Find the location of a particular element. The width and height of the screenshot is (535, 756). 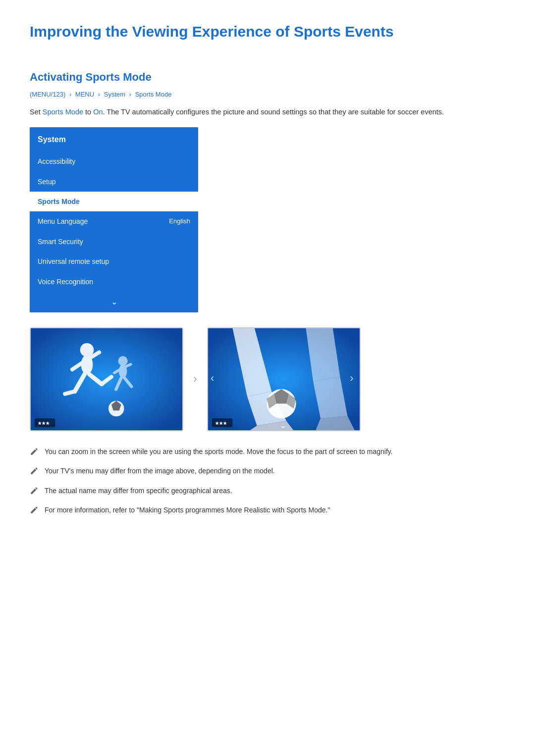

breadcrumb: (MENU/123) › MENU › System › Sports Mode is located at coordinates (268, 95).